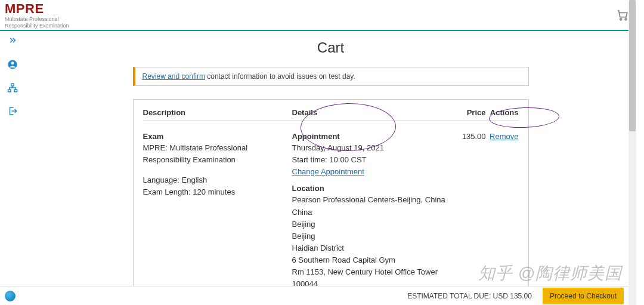 Image resolution: width=644 pixels, height=305 pixels. What do you see at coordinates (502, 112) in the screenshot?
I see `col-header-actions: Actions` at bounding box center [502, 112].